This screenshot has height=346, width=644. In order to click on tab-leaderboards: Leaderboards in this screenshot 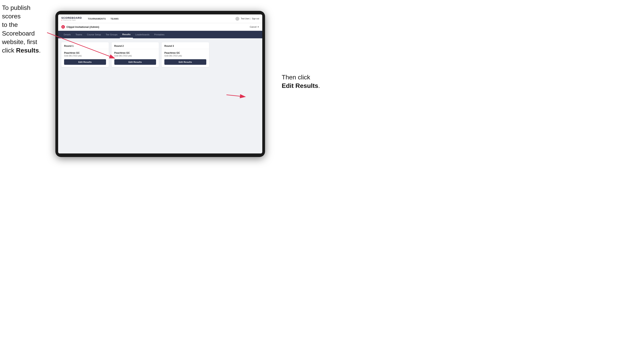, I will do `click(142, 34)`.